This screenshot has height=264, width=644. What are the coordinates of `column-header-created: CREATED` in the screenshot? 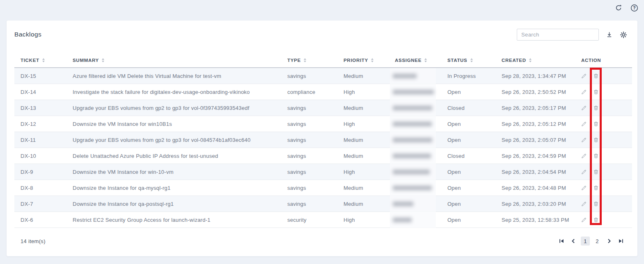 It's located at (535, 60).